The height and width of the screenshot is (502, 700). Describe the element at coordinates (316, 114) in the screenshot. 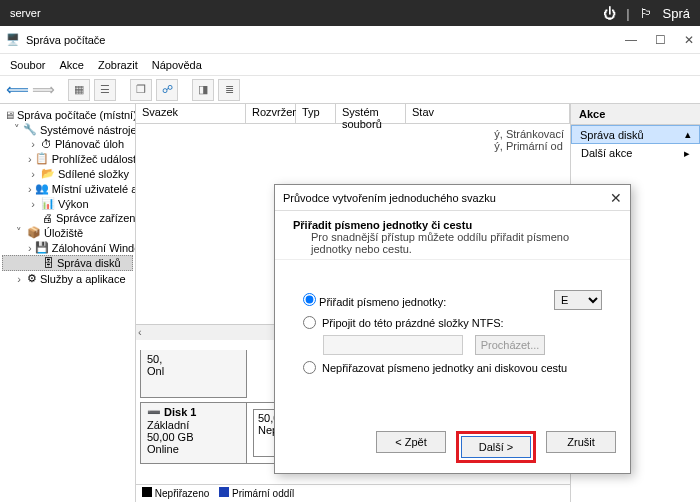

I see `col-typ: Typ` at that location.